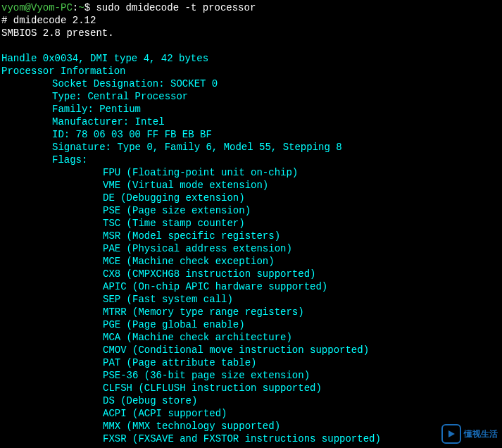  What do you see at coordinates (251, 58) in the screenshot?
I see `handle-line: Handle 0x0034, DMI type 4, 42 bytes` at bounding box center [251, 58].